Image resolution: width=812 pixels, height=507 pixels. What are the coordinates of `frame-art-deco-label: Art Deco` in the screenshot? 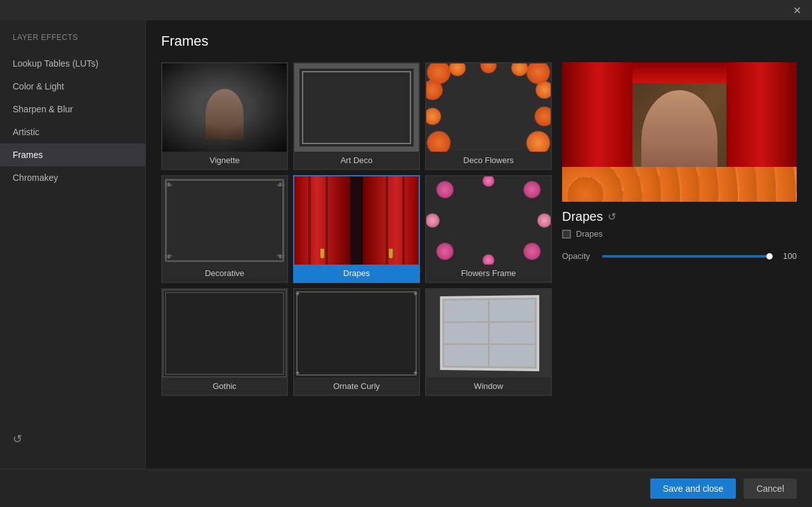 It's located at (357, 160).